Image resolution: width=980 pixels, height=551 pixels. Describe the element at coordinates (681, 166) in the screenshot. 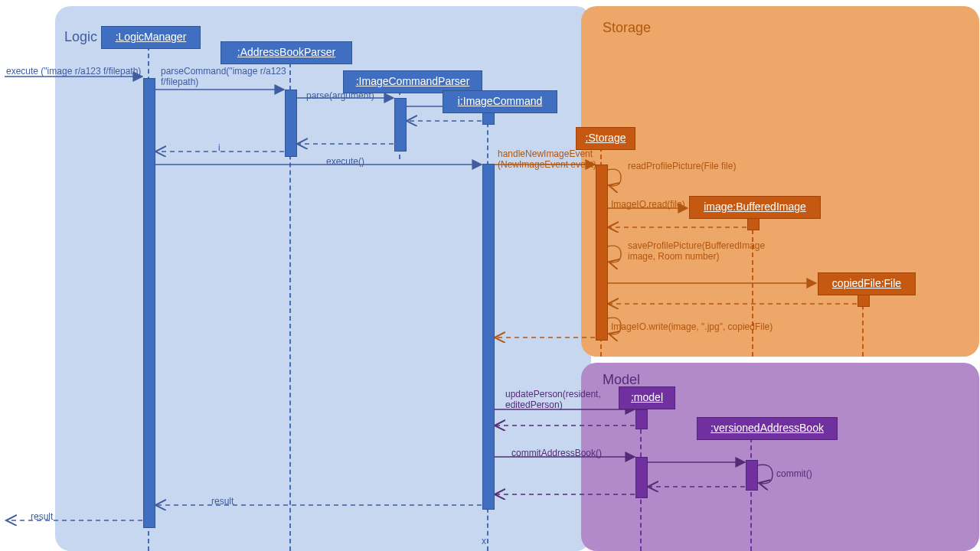

I see `msg-readprofile: readProfilePicture(File file)` at that location.